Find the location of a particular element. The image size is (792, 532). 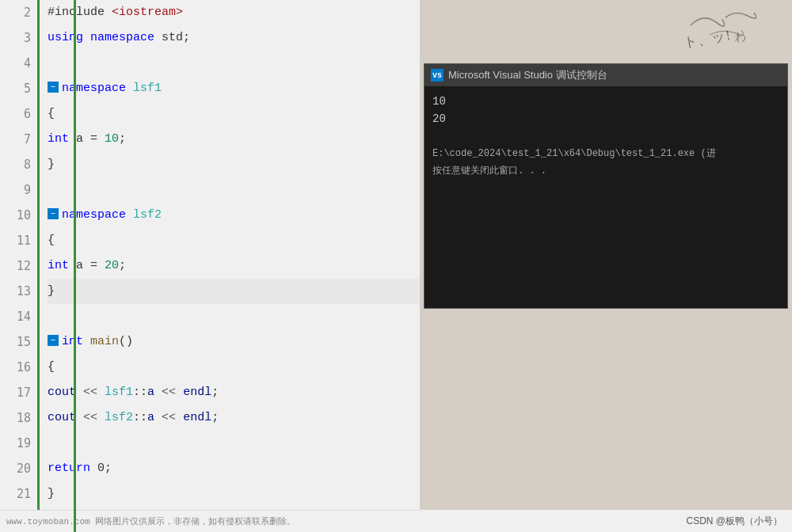

line-number: 20 is located at coordinates (24, 469).